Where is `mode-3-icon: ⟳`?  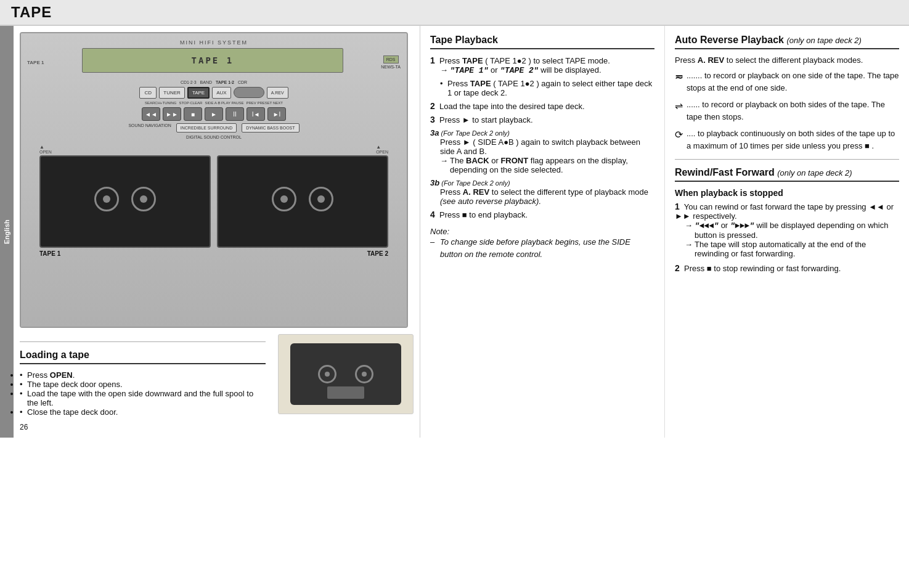 mode-3-icon: ⟳ is located at coordinates (679, 139).